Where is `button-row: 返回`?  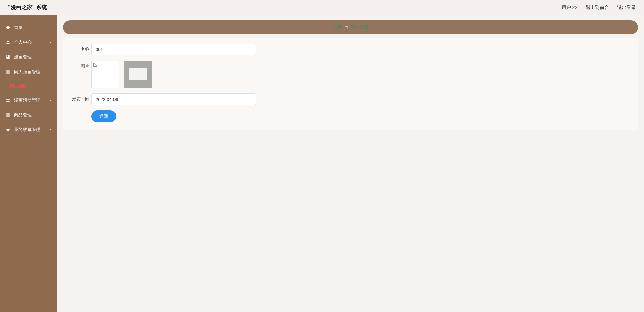
button-row: 返回 is located at coordinates (351, 116).